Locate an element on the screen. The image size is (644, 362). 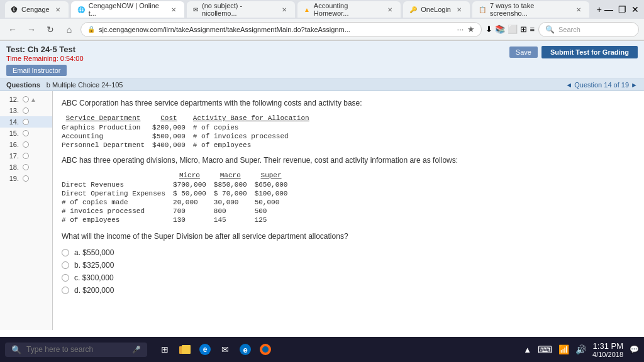
tab-mail-close: ✕ is located at coordinates (284, 10).